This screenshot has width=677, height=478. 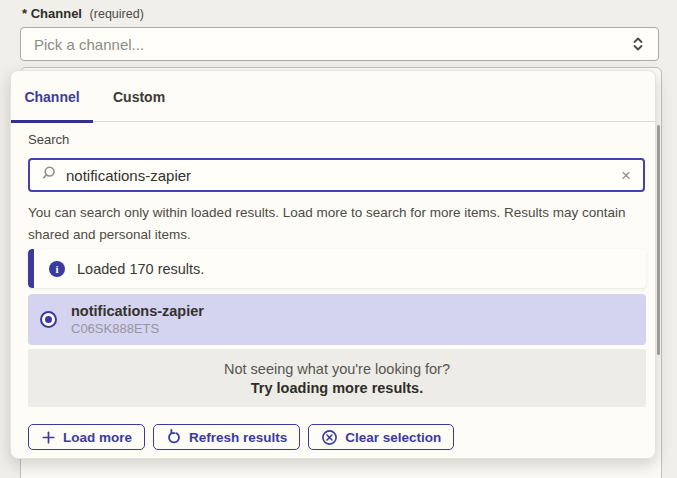 What do you see at coordinates (83, 14) in the screenshot?
I see `channel-field-label: * Channel (required)` at bounding box center [83, 14].